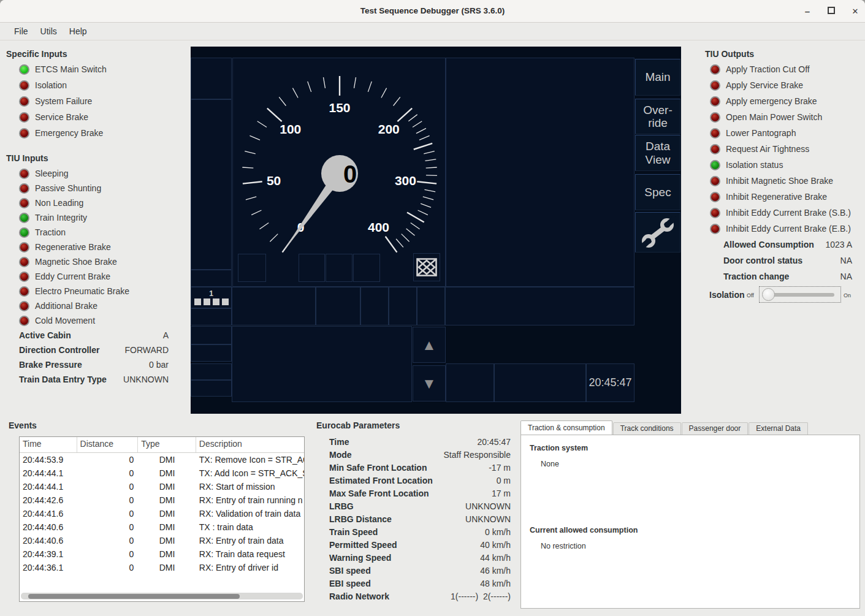  What do you see at coordinates (807, 11) in the screenshot?
I see `minimize-icon: –` at bounding box center [807, 11].